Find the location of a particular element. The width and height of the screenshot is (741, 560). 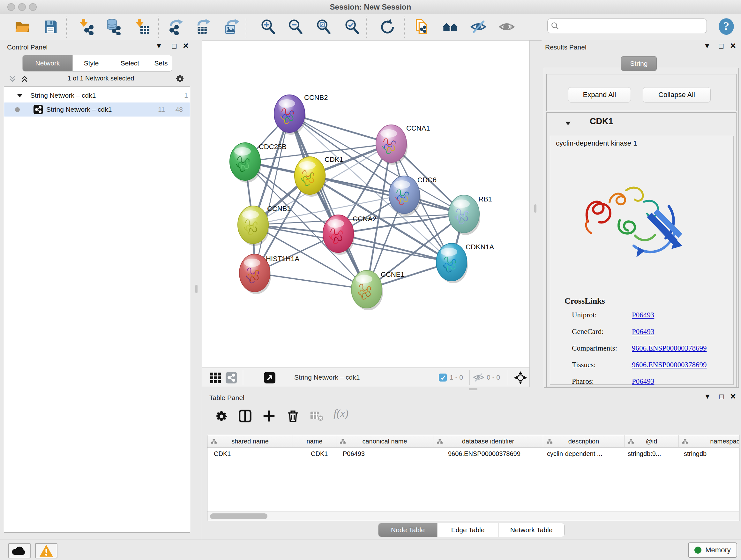

birds-eye-crosshair-icon is located at coordinates (521, 378).